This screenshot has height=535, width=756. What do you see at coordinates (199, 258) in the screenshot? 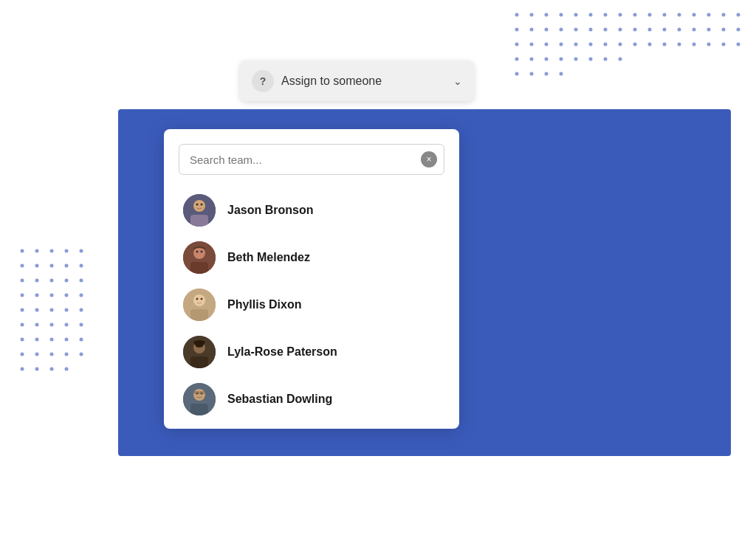
I see `avatar-beth` at bounding box center [199, 258].